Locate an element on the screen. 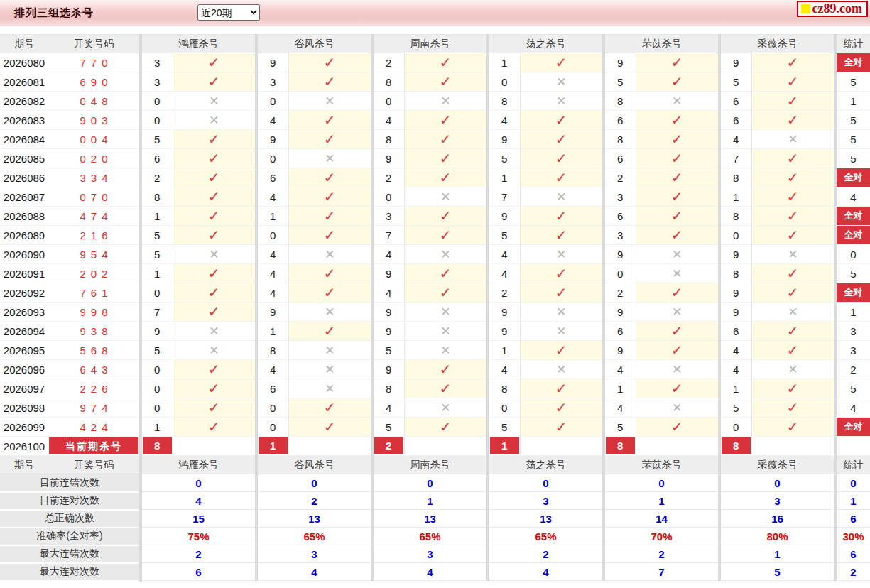 The image size is (870, 588). stats-label-cell: 最大连对次数 is located at coordinates (70, 572).